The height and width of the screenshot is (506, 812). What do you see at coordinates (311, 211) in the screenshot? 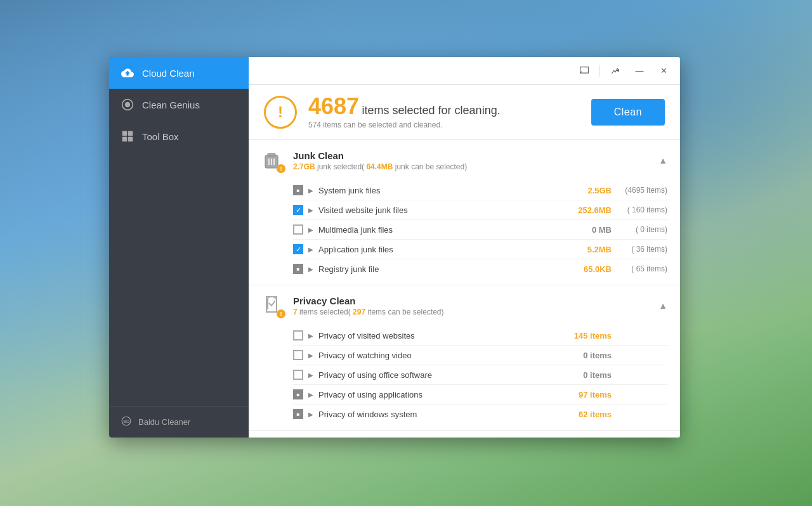
I see `visited-website-junk-expand: ▶` at bounding box center [311, 211].